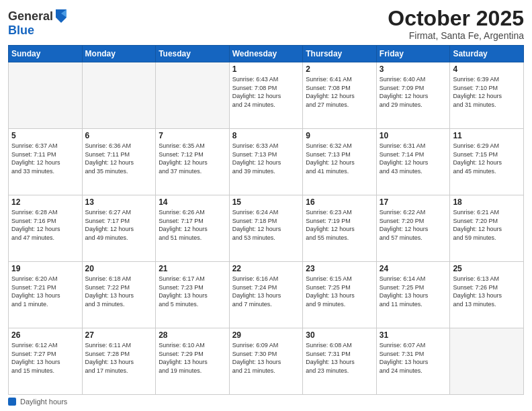  Describe the element at coordinates (120, 335) in the screenshot. I see `day-number: 27` at that location.